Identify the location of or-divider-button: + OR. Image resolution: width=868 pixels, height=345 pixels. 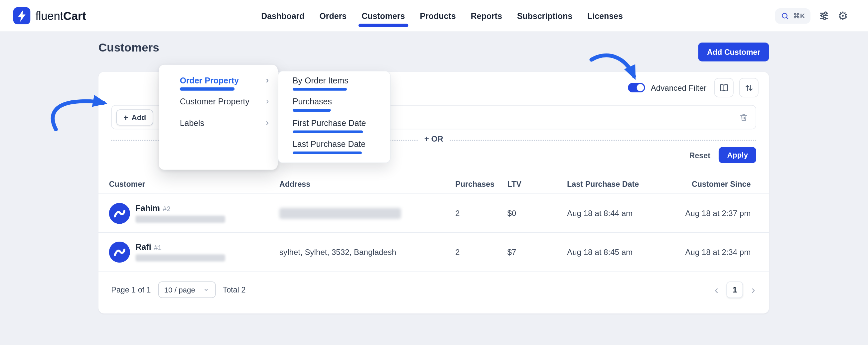
(434, 139).